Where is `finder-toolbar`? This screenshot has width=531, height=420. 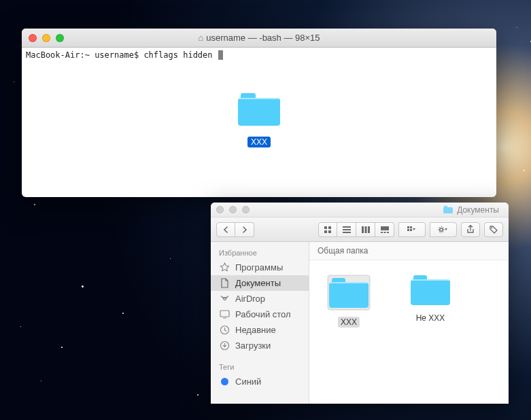 finder-toolbar is located at coordinates (360, 230).